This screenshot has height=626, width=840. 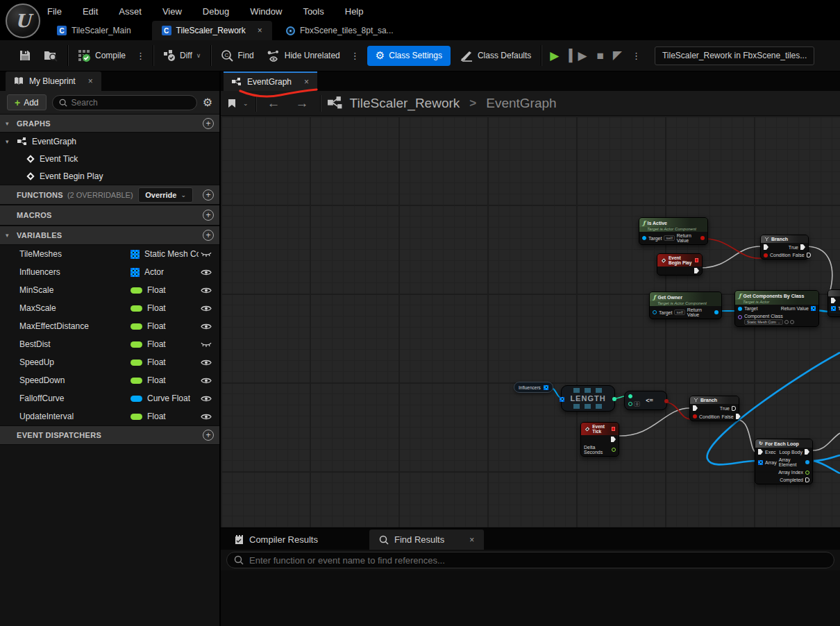 What do you see at coordinates (208, 195) in the screenshot?
I see `add-function-button: +` at bounding box center [208, 195].